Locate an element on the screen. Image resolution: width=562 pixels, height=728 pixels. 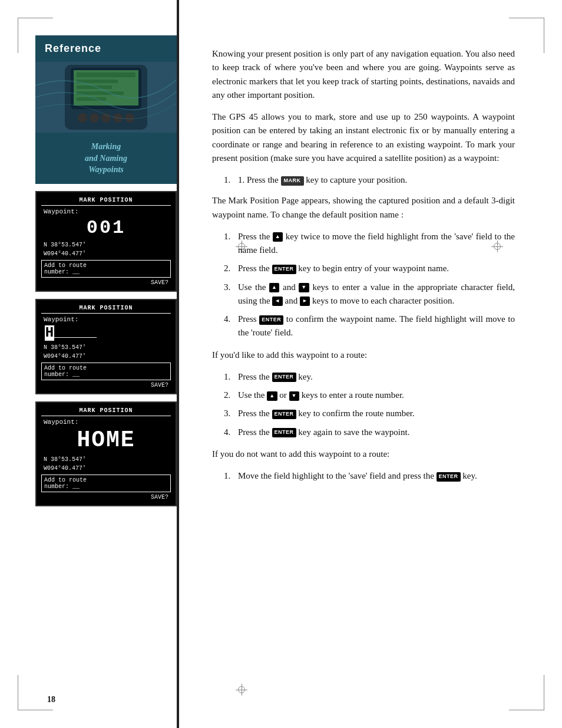
gps-screen-1: MARK POSITION Waypoint: 001 N 38°53.547'… is located at coordinates (106, 242).